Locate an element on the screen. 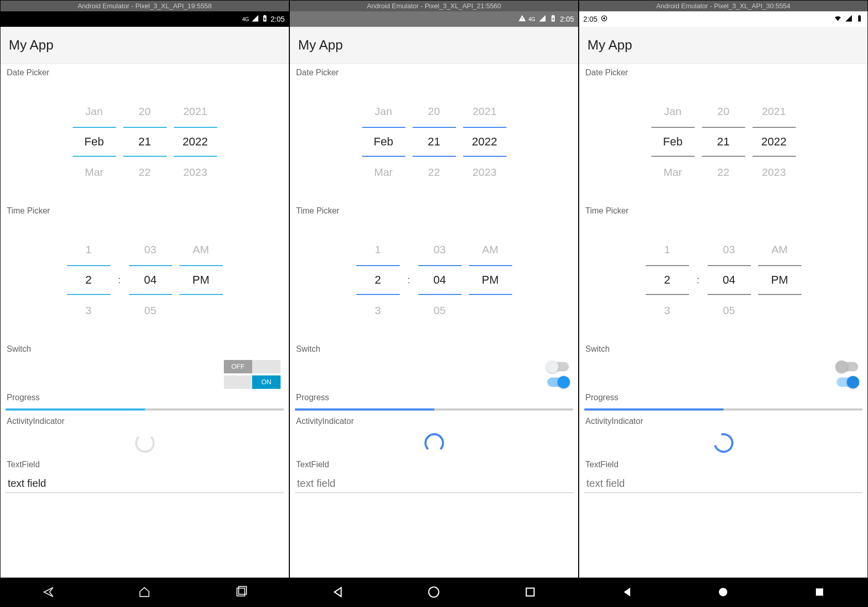 This screenshot has width=868, height=607. switch-container: OFF ON is located at coordinates (144, 373).